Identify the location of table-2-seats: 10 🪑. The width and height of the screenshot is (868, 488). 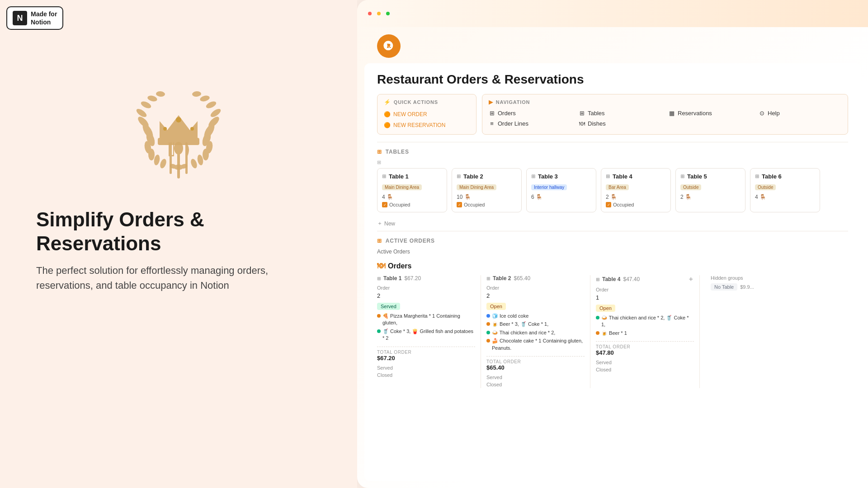
(486, 197).